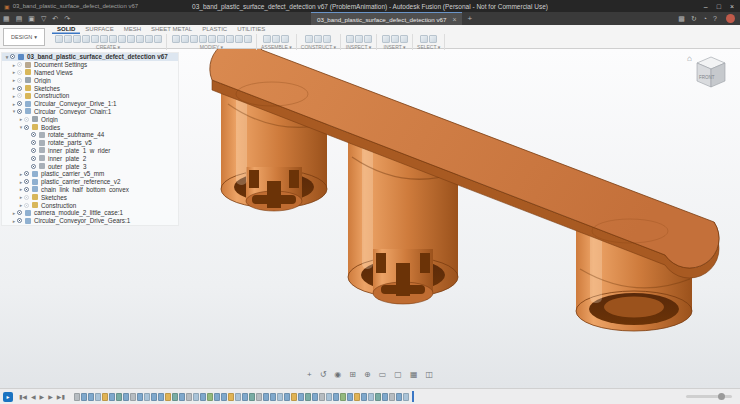 This screenshot has height=404, width=740. What do you see at coordinates (690, 58) in the screenshot?
I see `home-icon: ⌂` at bounding box center [690, 58].